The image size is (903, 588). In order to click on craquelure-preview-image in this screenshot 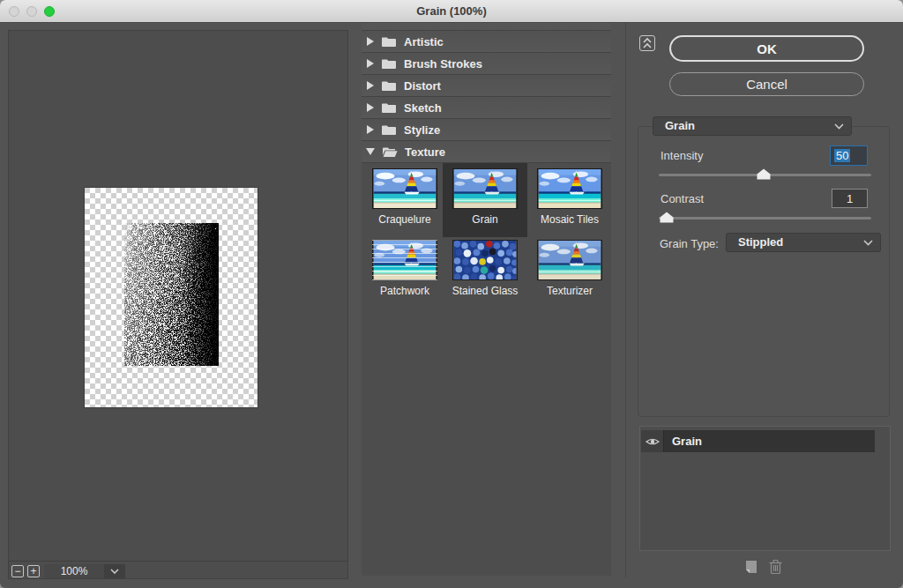, I will do `click(405, 189)`.